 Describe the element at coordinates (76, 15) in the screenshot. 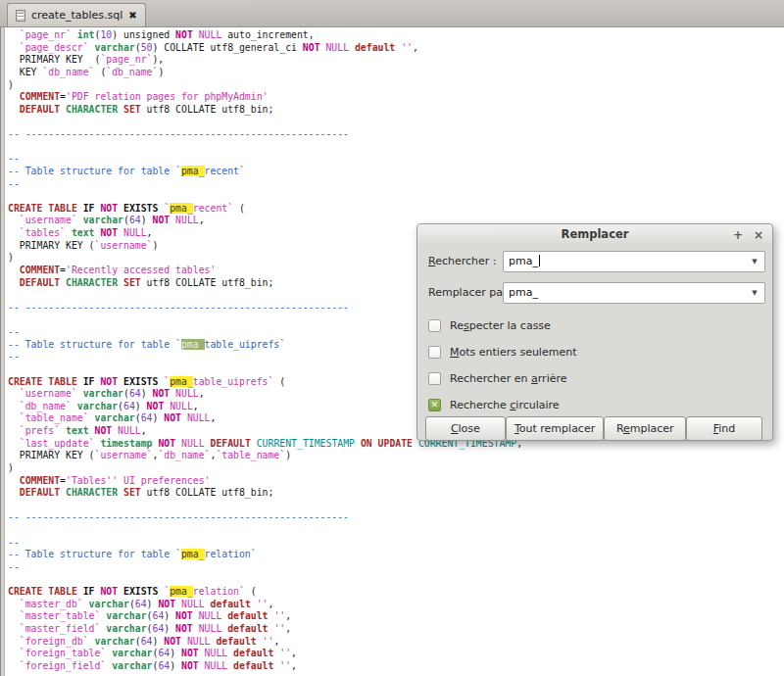

I see `tab-create-tables-sql: create_tables.sql ✖` at that location.